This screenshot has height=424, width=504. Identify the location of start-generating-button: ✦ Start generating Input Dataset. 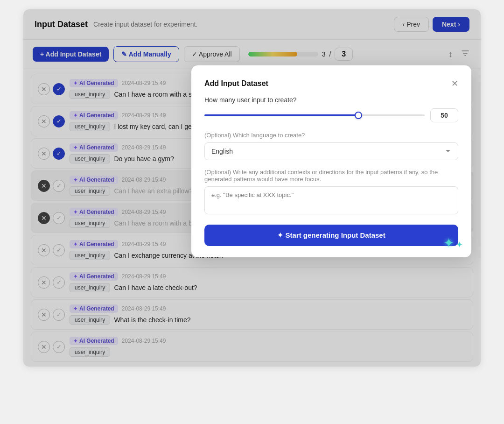
(331, 235).